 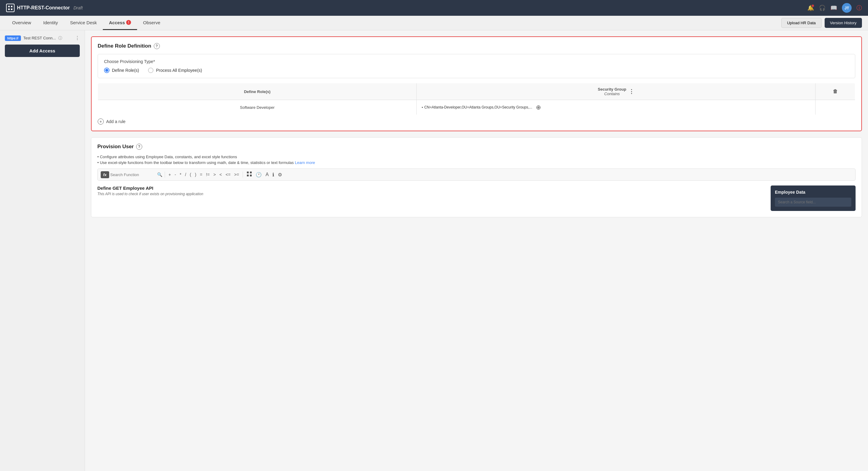 I want to click on provision-note-2: Use excel-style functions from the toolb…, so click(x=476, y=163).